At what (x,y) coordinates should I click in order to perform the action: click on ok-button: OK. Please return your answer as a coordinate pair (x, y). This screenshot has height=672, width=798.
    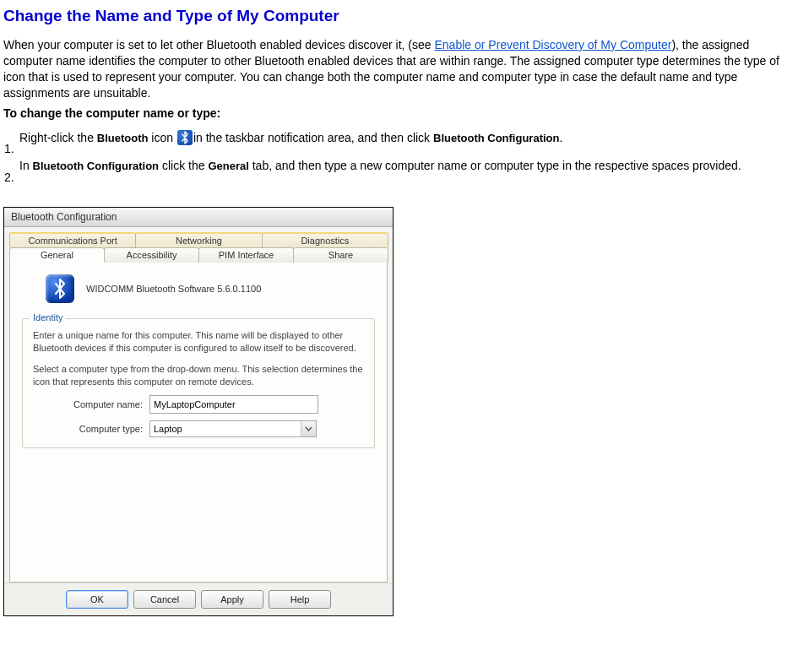
    Looking at the image, I should click on (97, 599).